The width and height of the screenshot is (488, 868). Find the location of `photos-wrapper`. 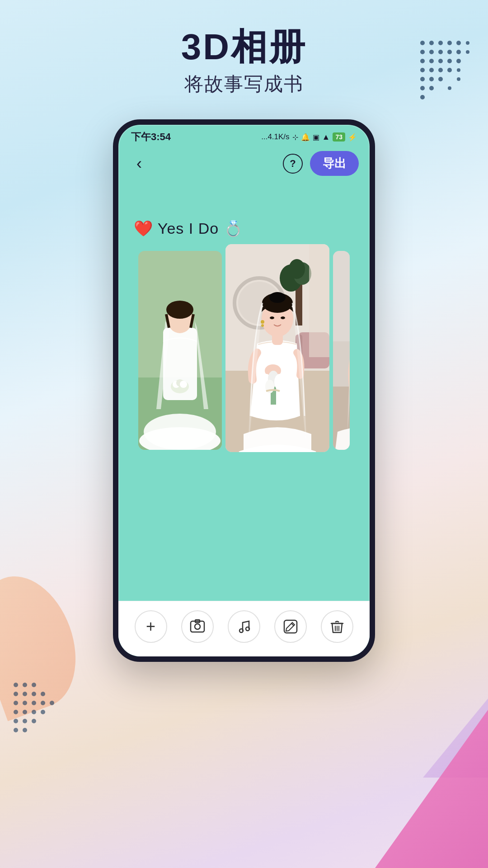

photos-wrapper is located at coordinates (244, 350).